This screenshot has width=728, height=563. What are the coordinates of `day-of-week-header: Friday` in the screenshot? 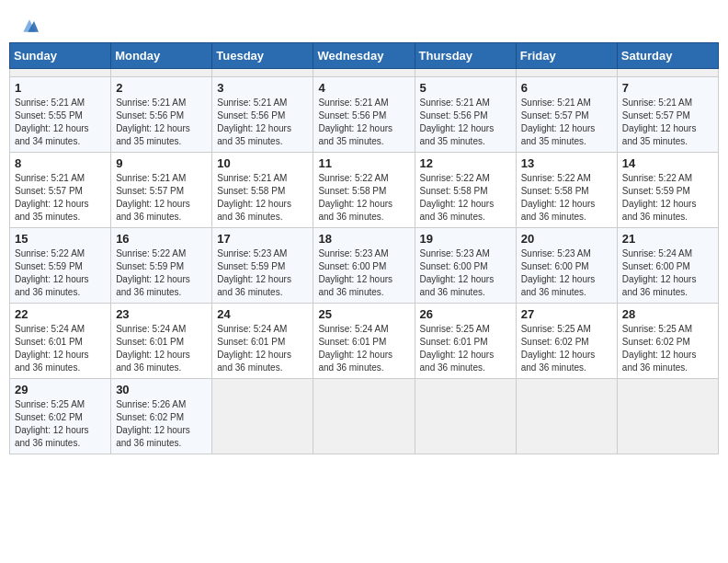 It's located at (566, 56).